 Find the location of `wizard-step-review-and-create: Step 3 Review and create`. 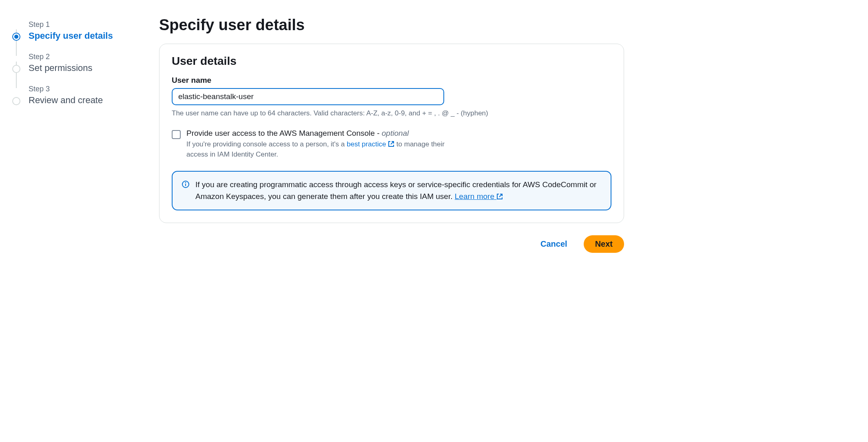

wizard-step-review-and-create: Step 3 Review and create is located at coordinates (73, 101).